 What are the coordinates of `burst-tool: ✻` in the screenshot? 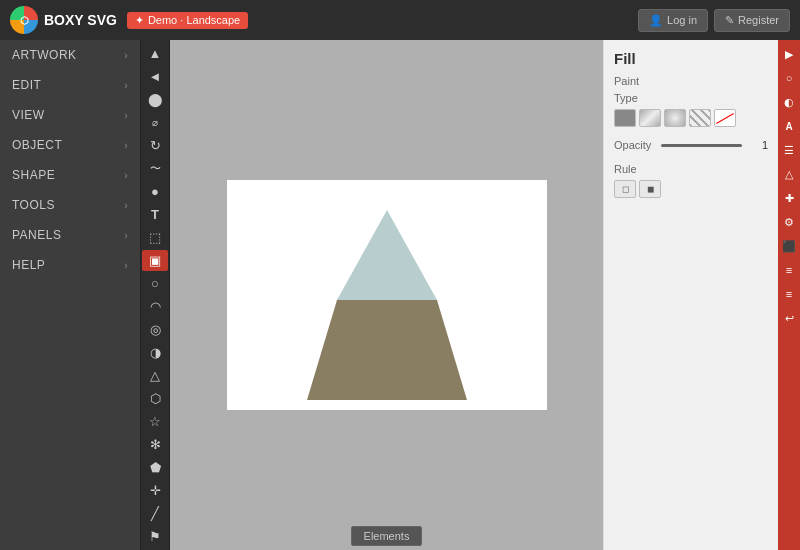 It's located at (155, 444).